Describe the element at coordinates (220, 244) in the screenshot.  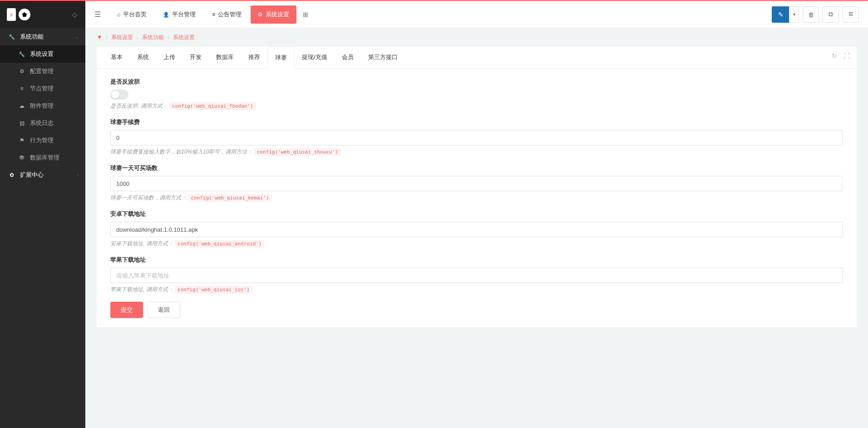
I see `help-code: config('web_qiusai_android')` at that location.